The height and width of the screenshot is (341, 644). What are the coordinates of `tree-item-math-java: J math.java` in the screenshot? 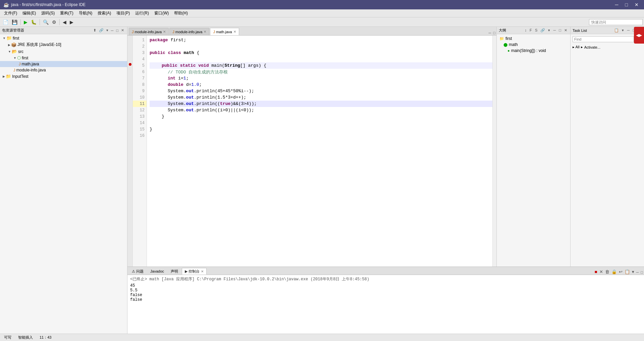 It's located at (64, 64).